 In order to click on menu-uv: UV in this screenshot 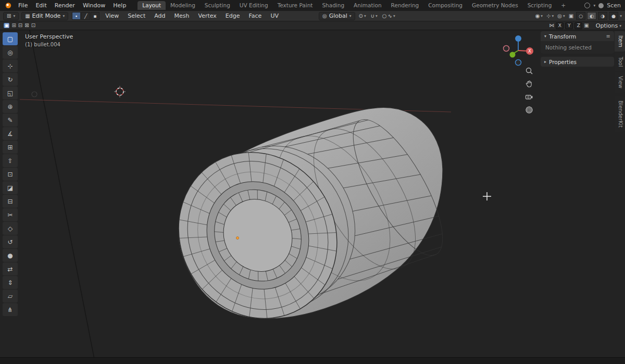, I will do `click(274, 16)`.